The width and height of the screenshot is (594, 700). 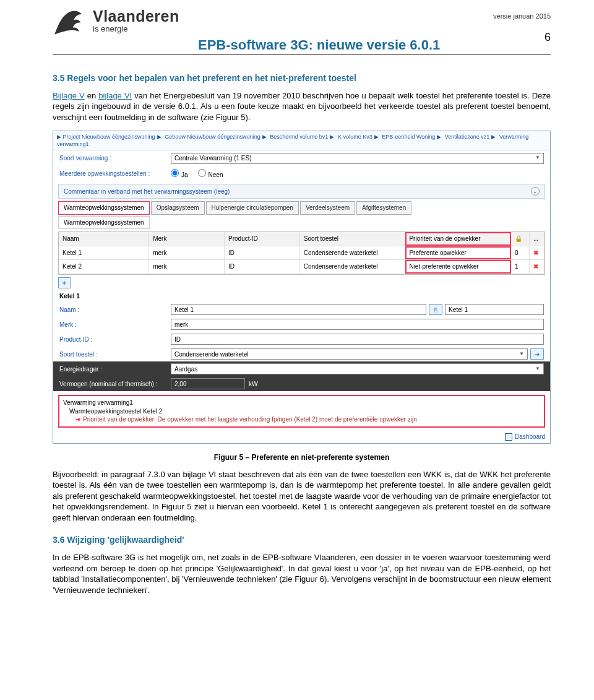 I want to click on breadcrumb-item: K-volume Kv3, so click(x=355, y=137).